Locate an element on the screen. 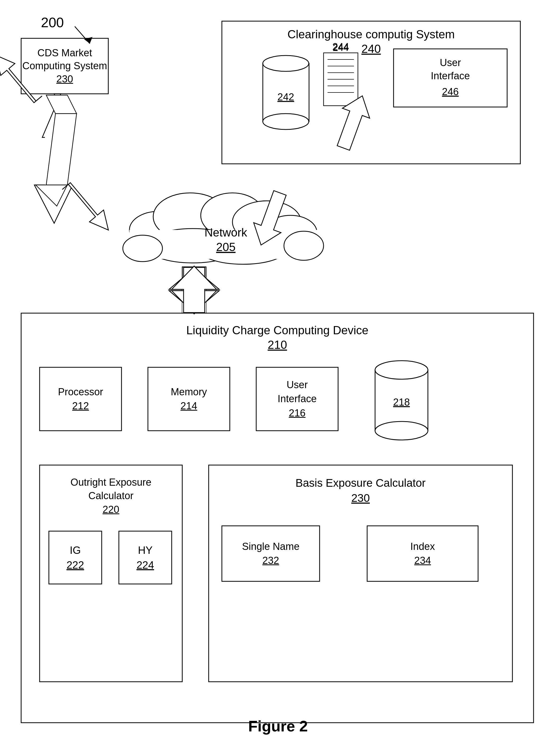  label-244: 244 is located at coordinates (341, 48).